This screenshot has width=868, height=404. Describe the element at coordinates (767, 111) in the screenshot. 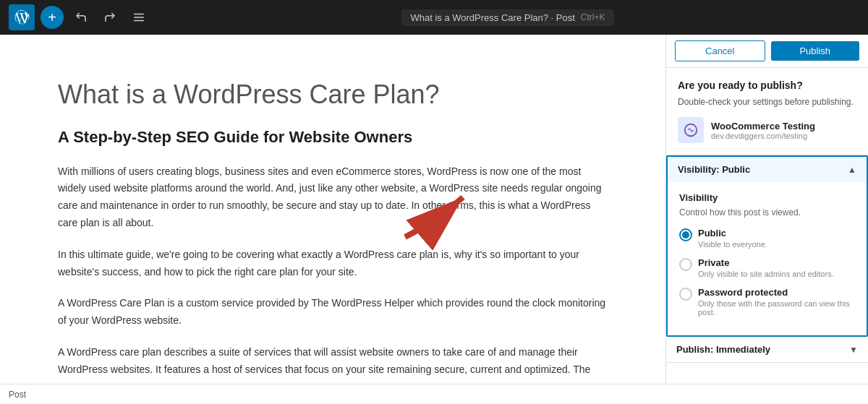

I see `ready-section: Are you ready to publish? Double-check y…` at that location.